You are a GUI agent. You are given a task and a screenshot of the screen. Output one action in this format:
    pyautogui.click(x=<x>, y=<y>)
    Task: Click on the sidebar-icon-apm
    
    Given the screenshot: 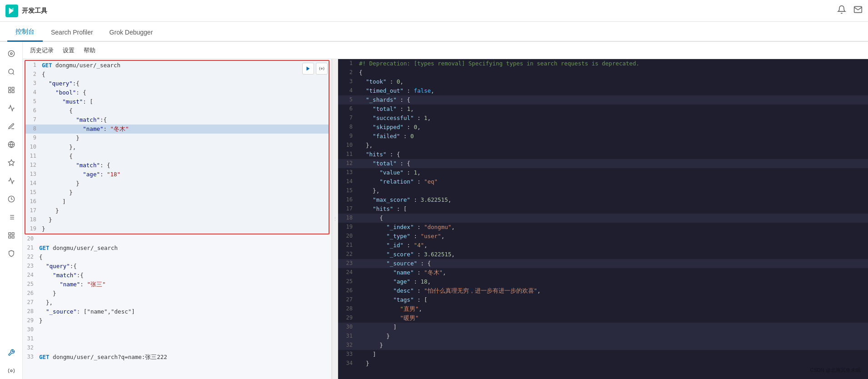 What is the action you would take?
    pyautogui.click(x=11, y=181)
    